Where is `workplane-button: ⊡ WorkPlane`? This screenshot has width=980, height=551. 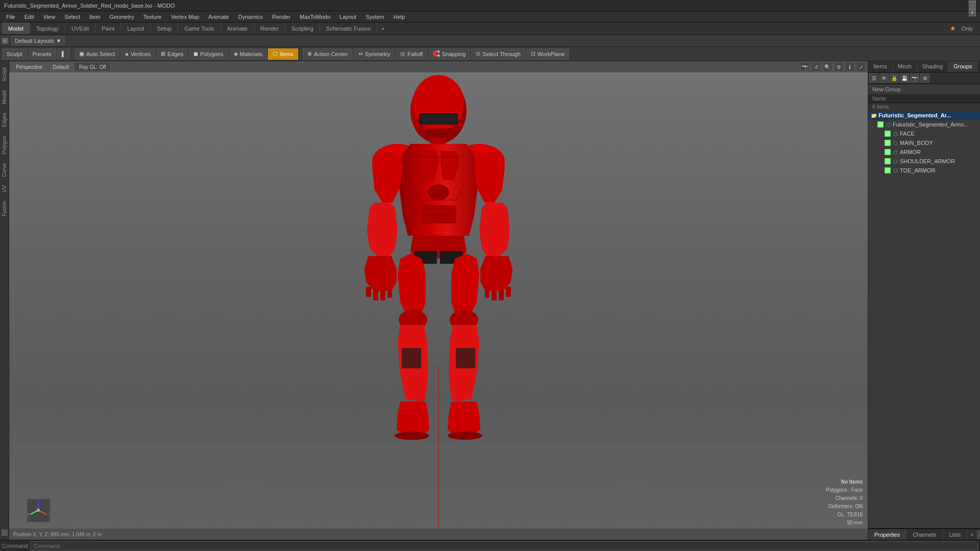
workplane-button: ⊡ WorkPlane is located at coordinates (548, 54).